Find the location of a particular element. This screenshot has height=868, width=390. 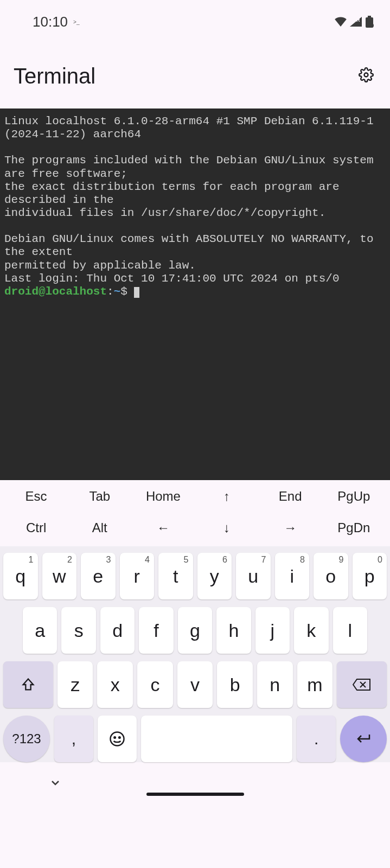

key-v: v is located at coordinates (195, 685).